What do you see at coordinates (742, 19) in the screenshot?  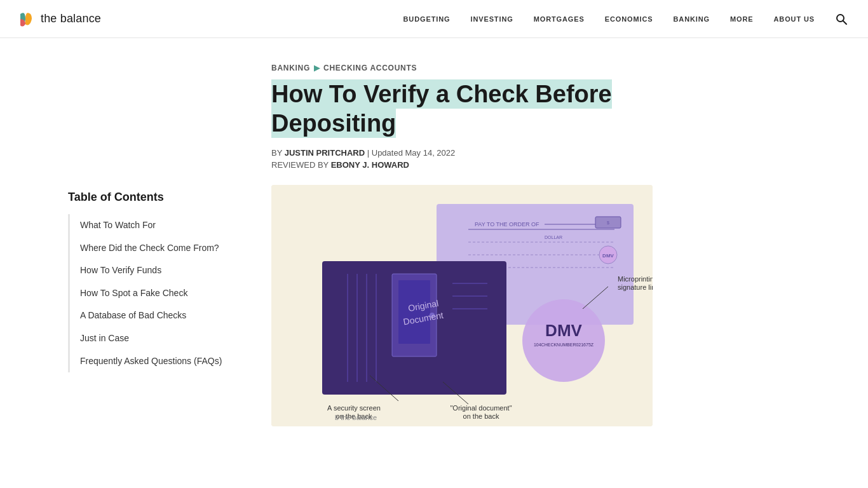 I see `nav-more: MORE` at bounding box center [742, 19].